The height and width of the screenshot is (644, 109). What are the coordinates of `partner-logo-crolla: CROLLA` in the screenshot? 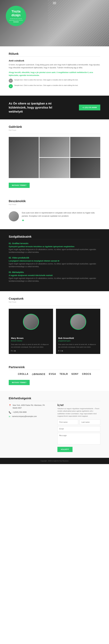 It's located at (23, 374).